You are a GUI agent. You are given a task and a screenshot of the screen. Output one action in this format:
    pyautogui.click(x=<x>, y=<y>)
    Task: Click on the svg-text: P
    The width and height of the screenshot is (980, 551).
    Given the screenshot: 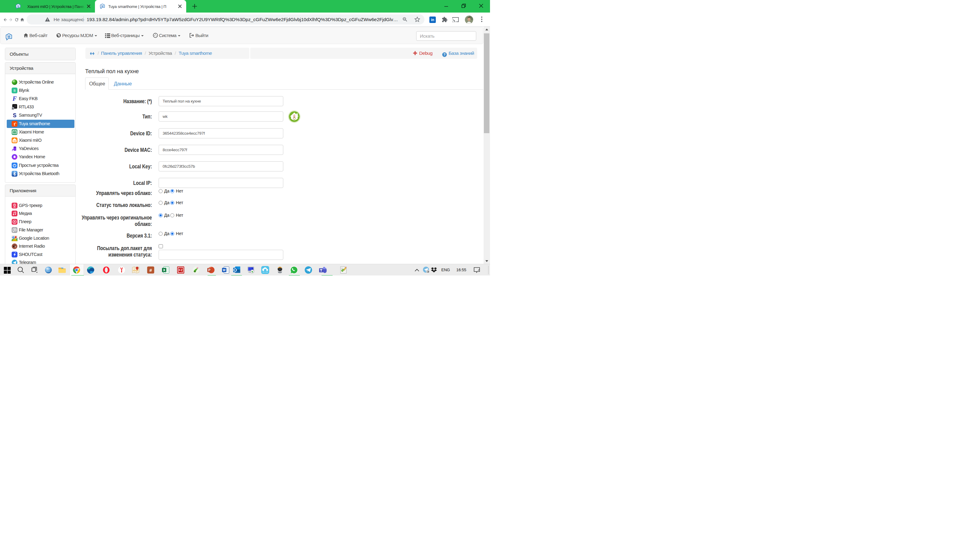 What is the action you would take?
    pyautogui.click(x=209, y=270)
    